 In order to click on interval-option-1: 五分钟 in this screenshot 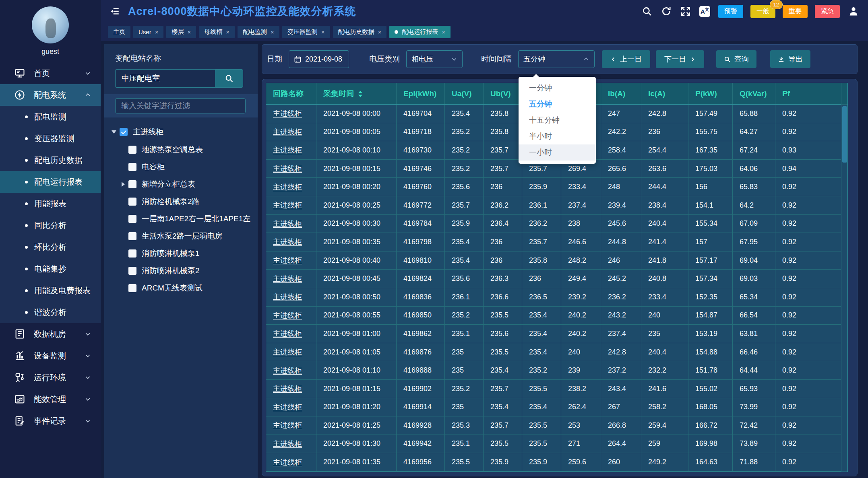, I will do `click(557, 104)`.